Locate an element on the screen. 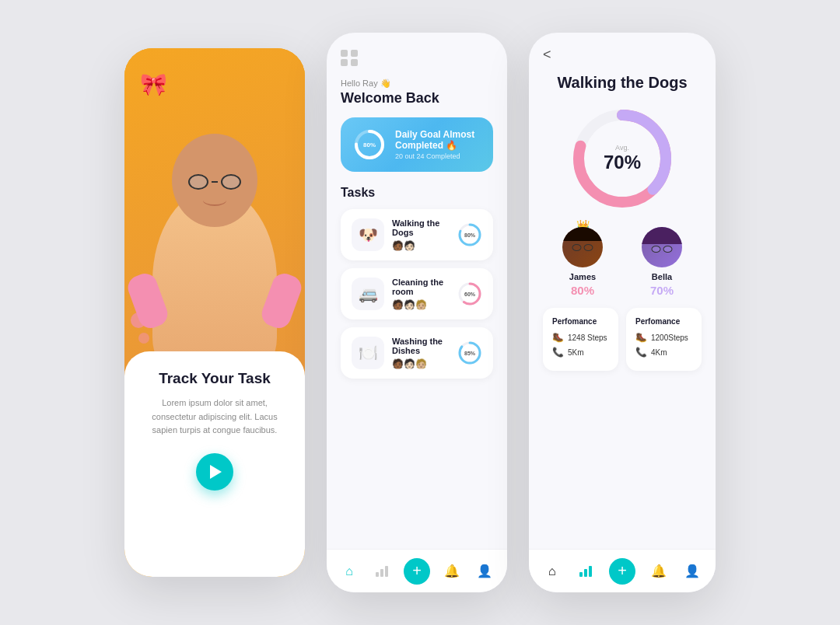  task-emoji: 🚐 is located at coordinates (368, 294).